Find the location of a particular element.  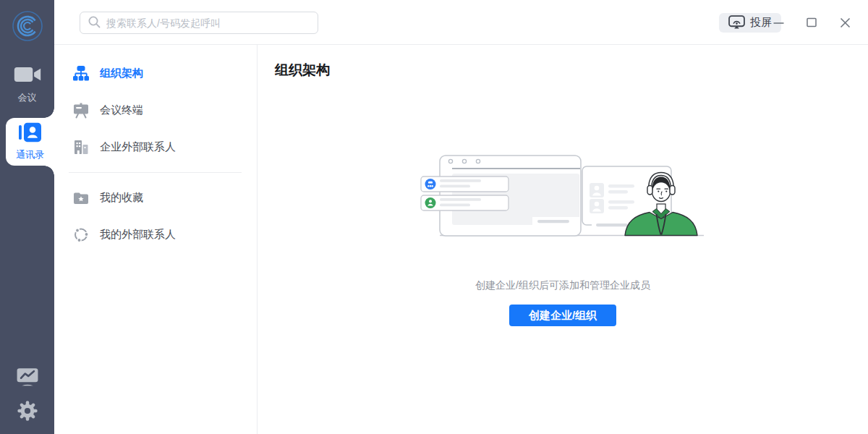

stats-monitor-icon is located at coordinates (27, 377).